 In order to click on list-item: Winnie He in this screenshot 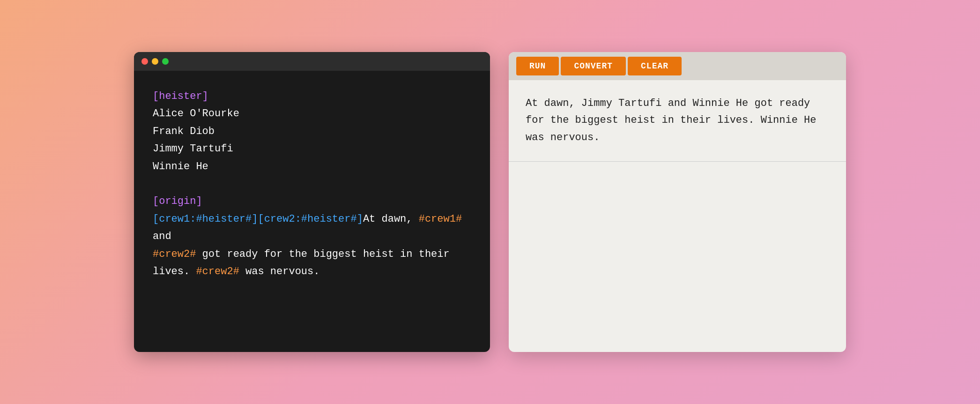, I will do `click(312, 167)`.